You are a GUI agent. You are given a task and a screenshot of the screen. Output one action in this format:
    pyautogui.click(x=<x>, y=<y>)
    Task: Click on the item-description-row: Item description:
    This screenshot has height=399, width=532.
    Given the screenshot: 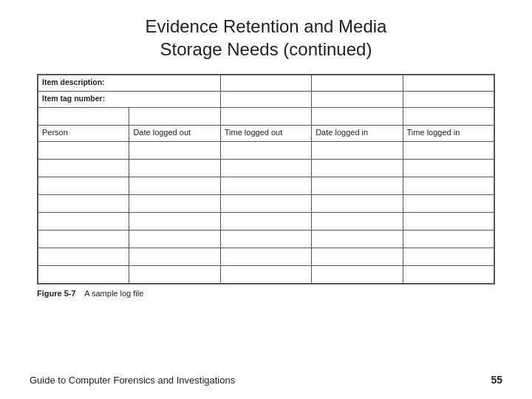 What is the action you would take?
    pyautogui.click(x=266, y=83)
    